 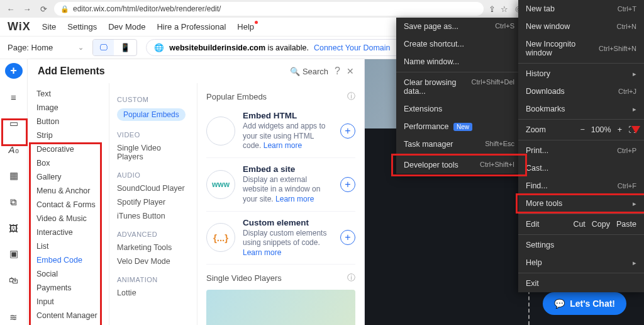 I want to click on subgroup-item: iTunes Button, so click(x=153, y=216).